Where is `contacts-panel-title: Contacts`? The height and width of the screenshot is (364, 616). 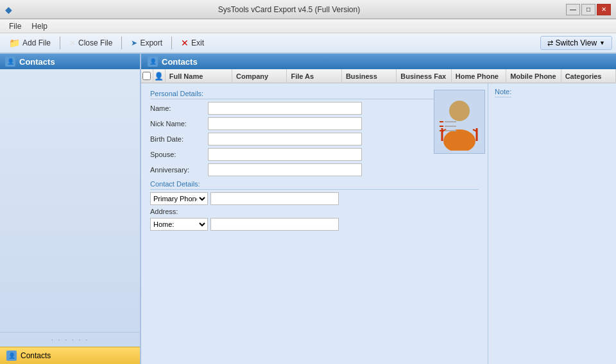
contacts-panel-title: Contacts is located at coordinates (180, 62).